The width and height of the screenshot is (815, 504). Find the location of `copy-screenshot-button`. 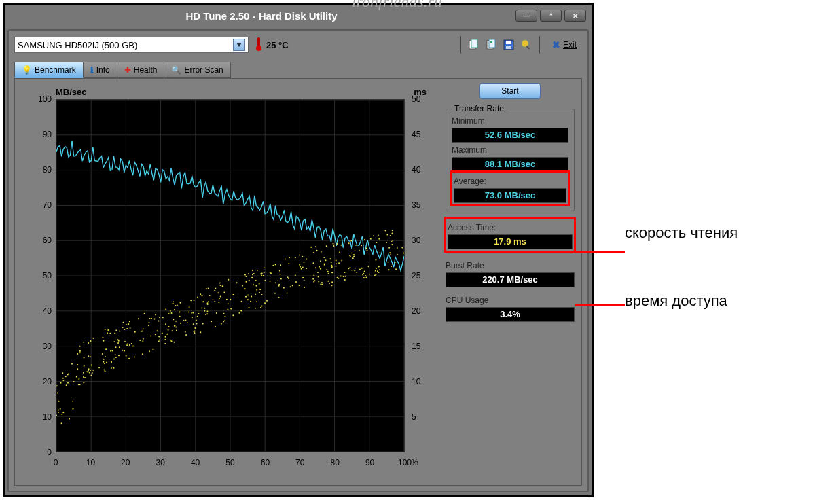

copy-screenshot-button is located at coordinates (491, 45).